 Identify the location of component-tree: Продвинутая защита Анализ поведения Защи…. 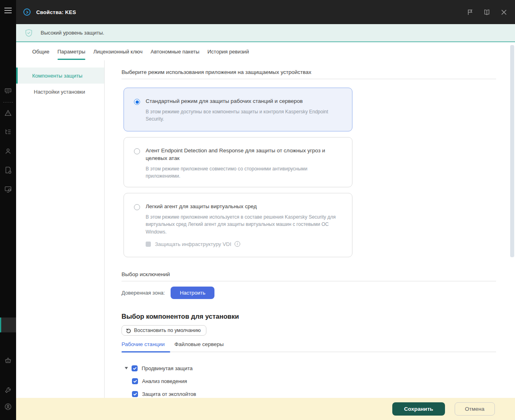
(318, 380).